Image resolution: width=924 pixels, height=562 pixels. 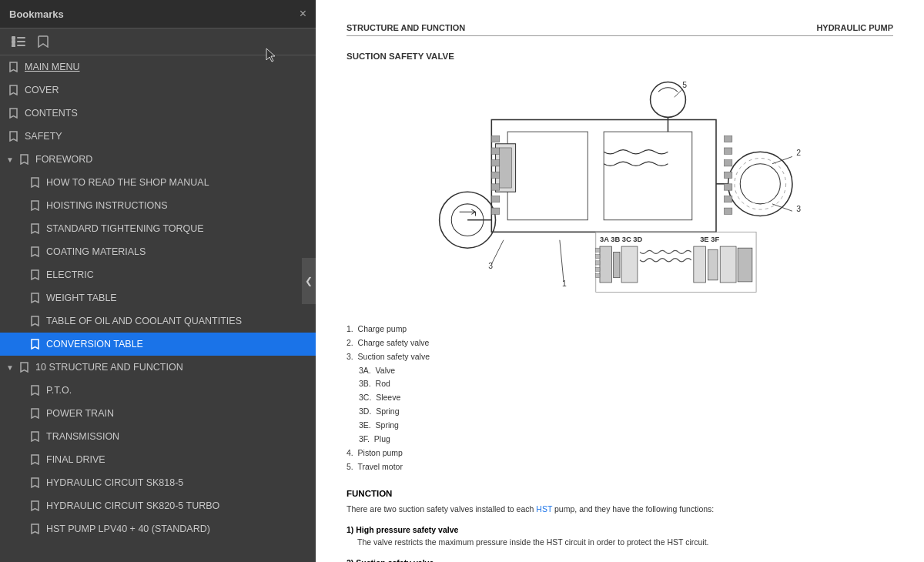 What do you see at coordinates (158, 136) in the screenshot?
I see `sidebar-item-safety: SAFETY` at bounding box center [158, 136].